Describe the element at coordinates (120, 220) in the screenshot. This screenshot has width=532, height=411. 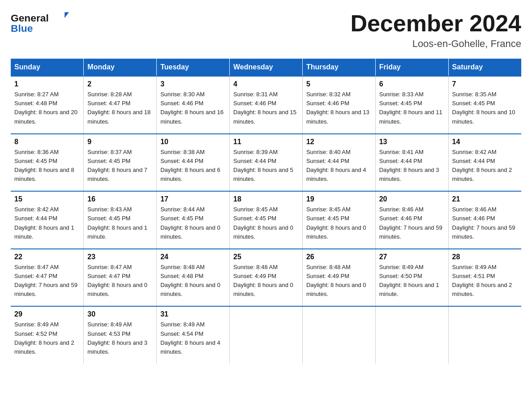
I see `calendar-cell: 16Sunrise: 8:43 AMSunset: 4:45 PMDayligh…` at that location.